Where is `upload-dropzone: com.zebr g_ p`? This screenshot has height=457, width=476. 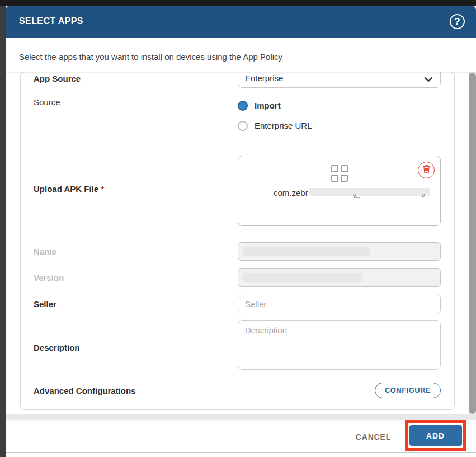 upload-dropzone: com.zebr g_ p is located at coordinates (339, 191).